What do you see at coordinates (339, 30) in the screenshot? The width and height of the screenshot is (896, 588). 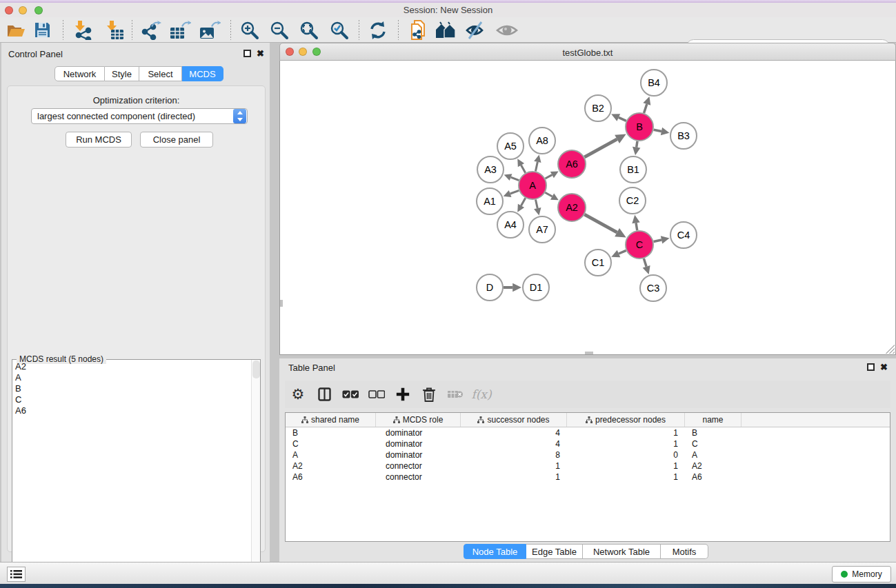 I see `zoom-selected-button` at bounding box center [339, 30].